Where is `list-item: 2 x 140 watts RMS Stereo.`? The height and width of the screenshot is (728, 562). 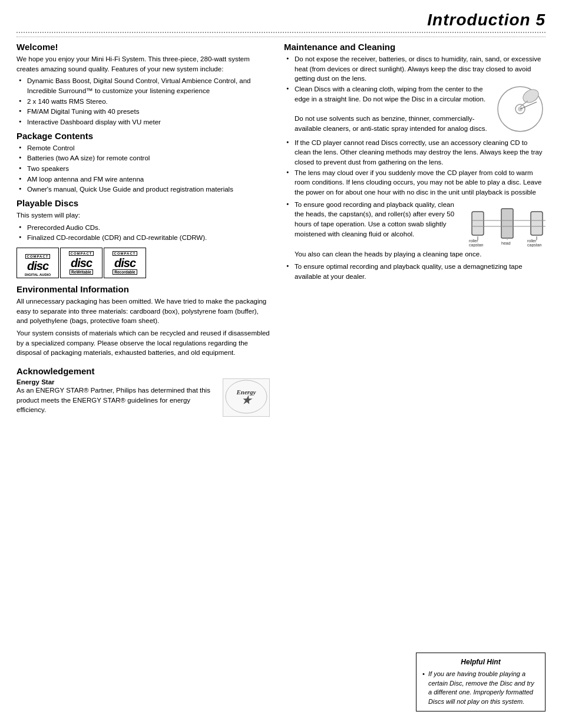
list-item: 2 x 140 watts RMS Stereo. is located at coordinates (144, 101).